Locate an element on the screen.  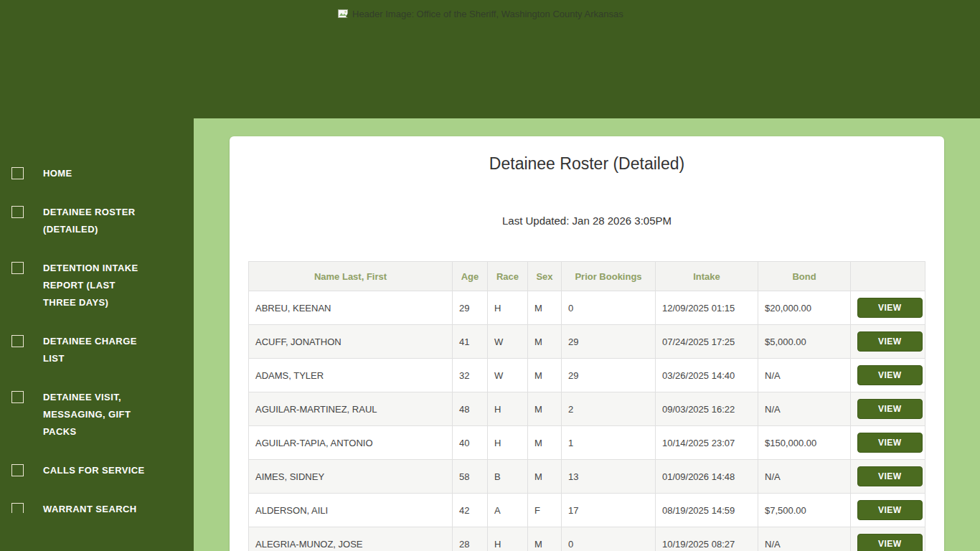
page-title: Detainee Roster (Detailed) is located at coordinates (587, 164).